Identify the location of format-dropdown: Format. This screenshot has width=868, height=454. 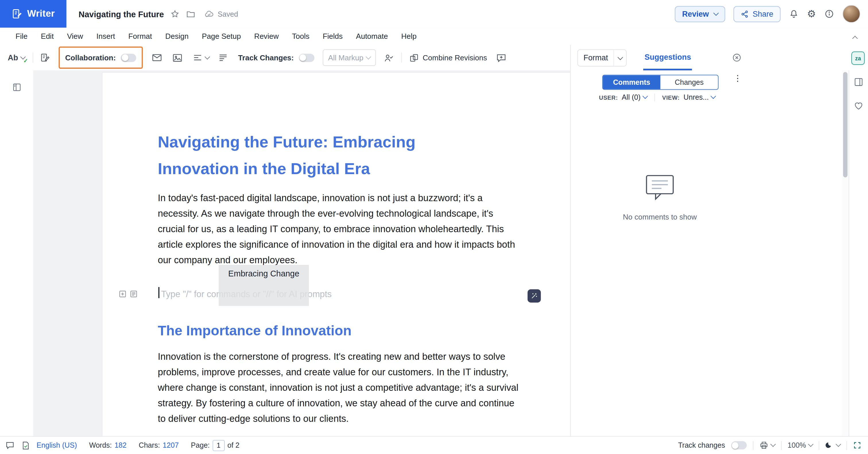
(602, 58).